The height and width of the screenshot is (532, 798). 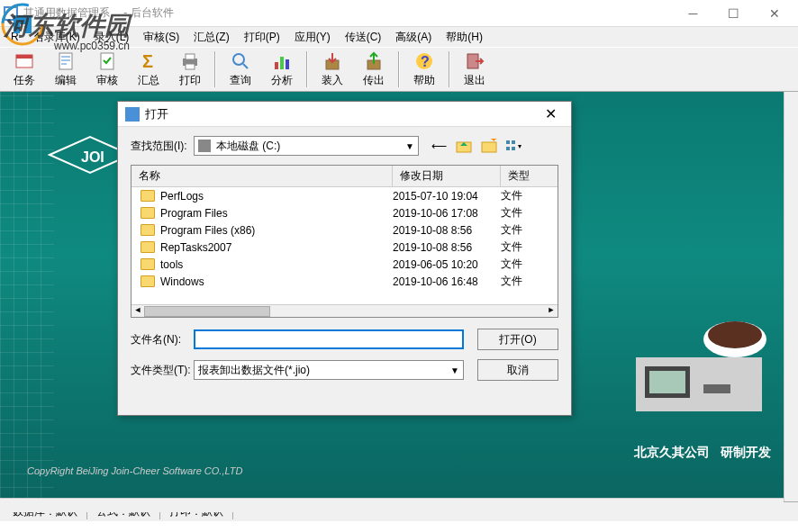 I want to click on export-icon, so click(x=374, y=61).